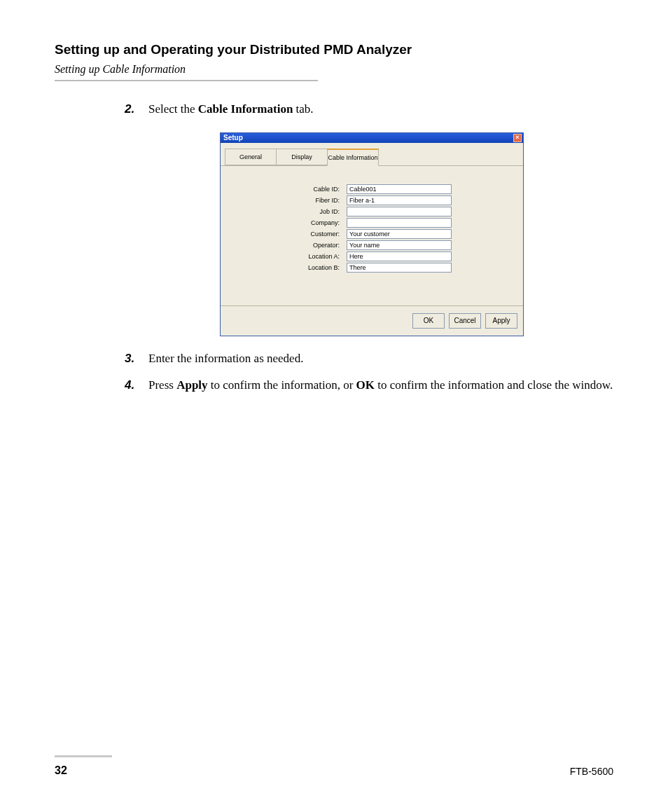  I want to click on step-text-bold: Apply, so click(192, 385).